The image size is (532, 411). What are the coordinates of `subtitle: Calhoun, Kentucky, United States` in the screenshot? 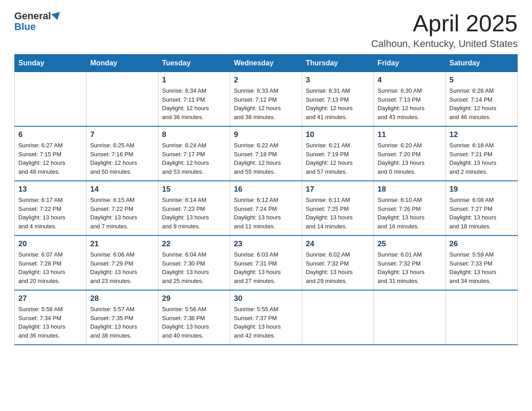 It's located at (444, 44).